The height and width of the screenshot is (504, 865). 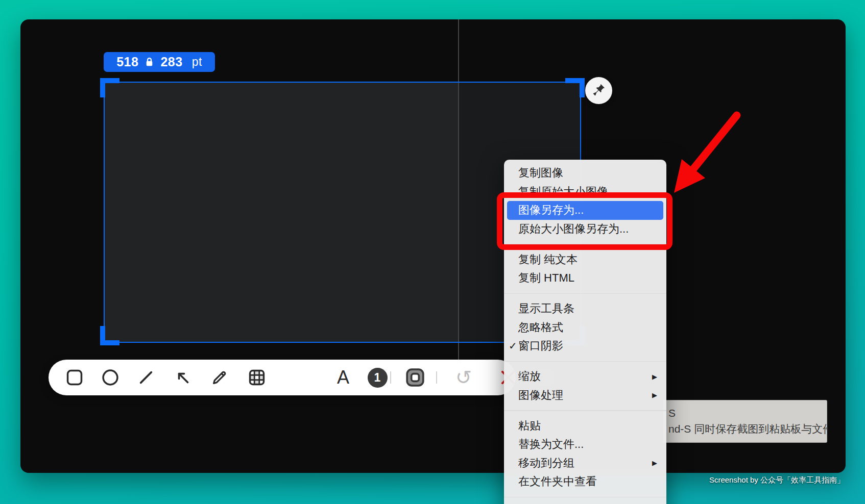 I want to click on pencil-tool, so click(x=220, y=377).